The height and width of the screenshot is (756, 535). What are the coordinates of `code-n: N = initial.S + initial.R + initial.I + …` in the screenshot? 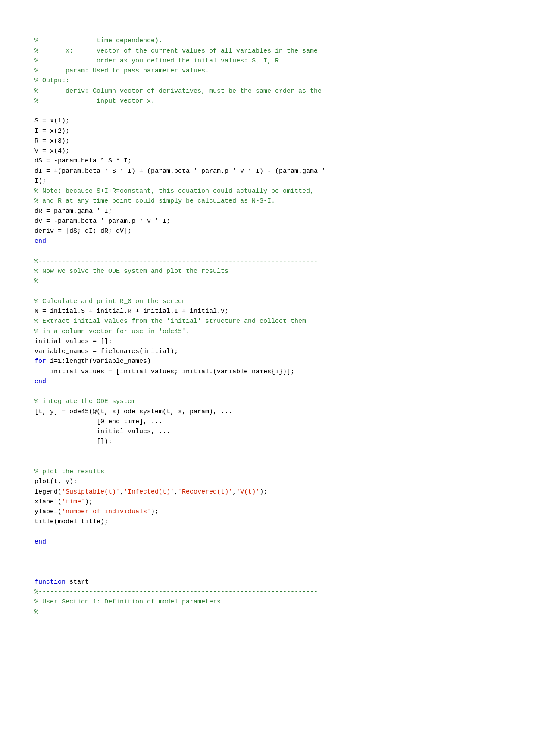 It's located at (131, 311).